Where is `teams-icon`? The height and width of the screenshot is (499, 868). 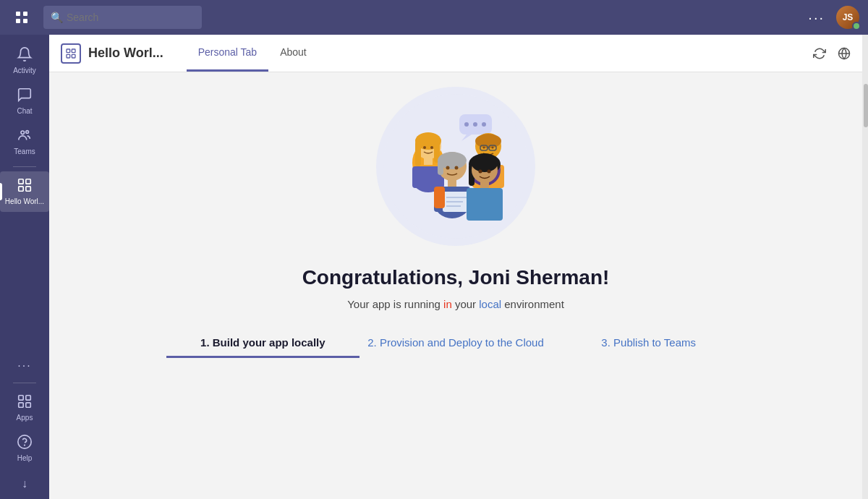
teams-icon is located at coordinates (25, 136).